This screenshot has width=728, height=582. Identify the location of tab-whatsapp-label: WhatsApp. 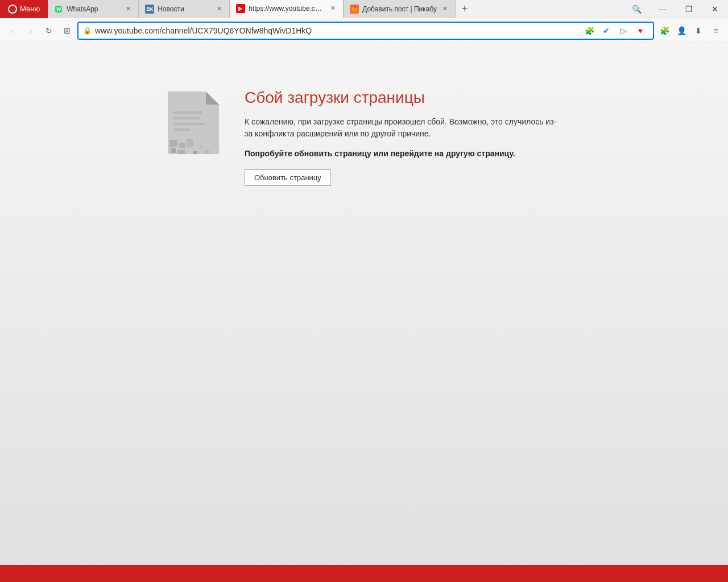
(93, 9).